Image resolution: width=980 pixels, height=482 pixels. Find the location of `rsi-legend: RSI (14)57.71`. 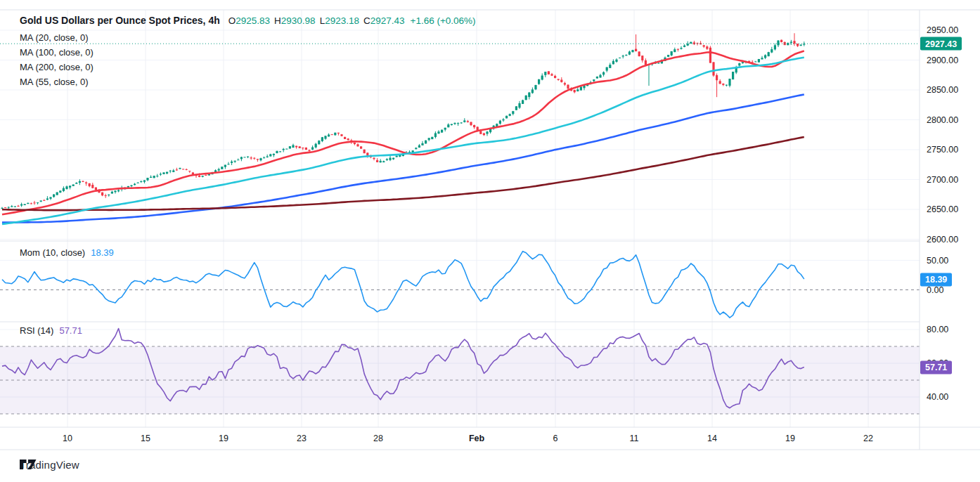

rsi-legend: RSI (14)57.71 is located at coordinates (51, 330).